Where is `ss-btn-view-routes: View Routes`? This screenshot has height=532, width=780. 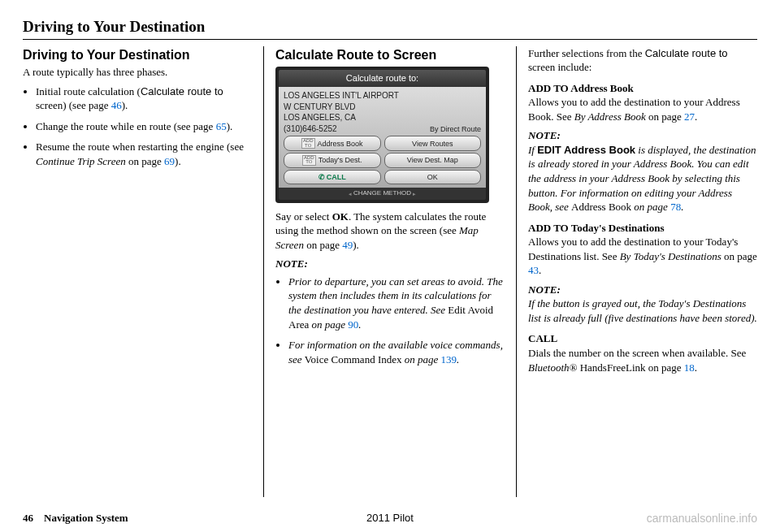 ss-btn-view-routes: View Routes is located at coordinates (433, 143).